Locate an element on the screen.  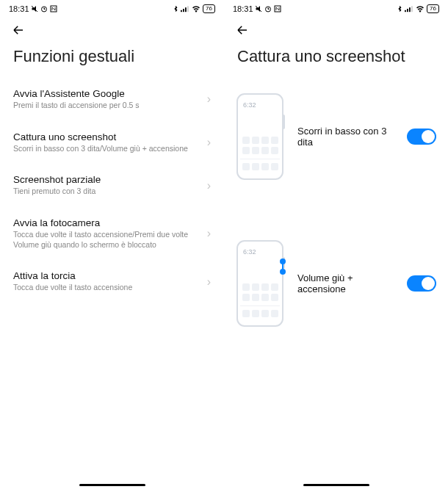
item-title: Avvia l'Assistente Google is located at coordinates (106, 94).